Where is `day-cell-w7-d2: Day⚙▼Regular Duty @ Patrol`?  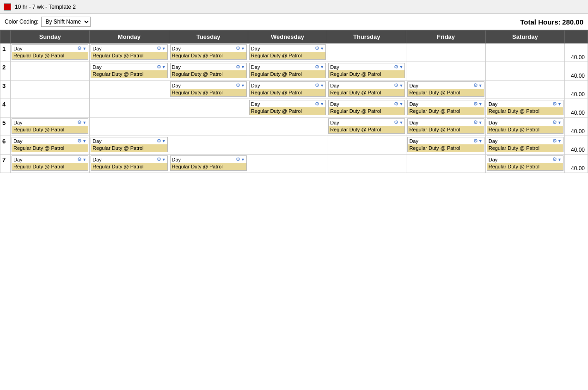
day-cell-w7-d2: Day⚙▼Regular Duty @ Patrol is located at coordinates (208, 164).